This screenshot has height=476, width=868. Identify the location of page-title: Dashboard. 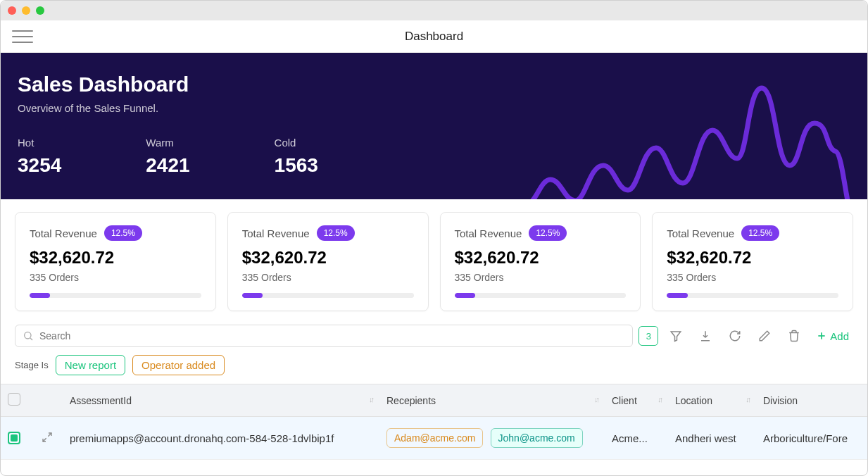
(434, 37).